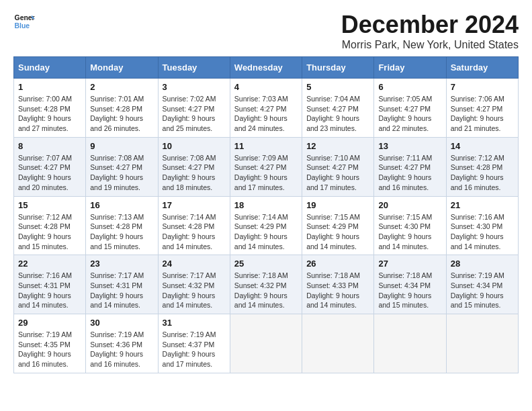  Describe the element at coordinates (266, 87) in the screenshot. I see `day-number: 4` at that location.